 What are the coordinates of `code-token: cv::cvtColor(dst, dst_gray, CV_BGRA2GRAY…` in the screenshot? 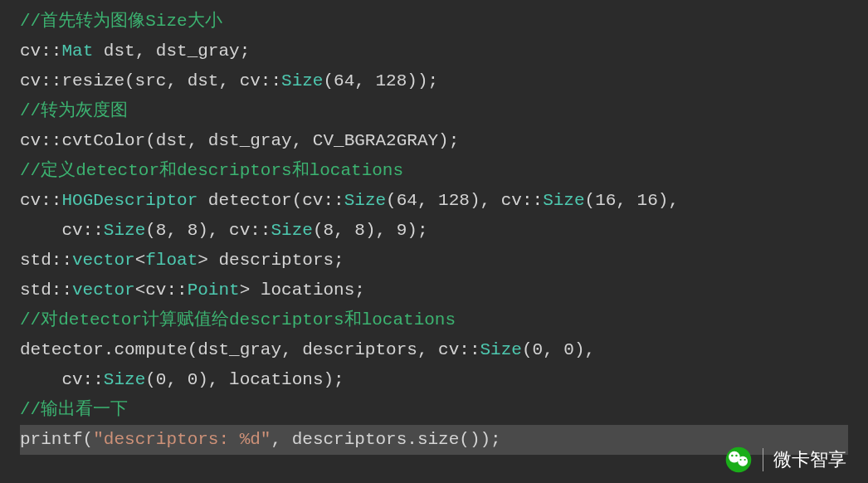 It's located at (239, 141).